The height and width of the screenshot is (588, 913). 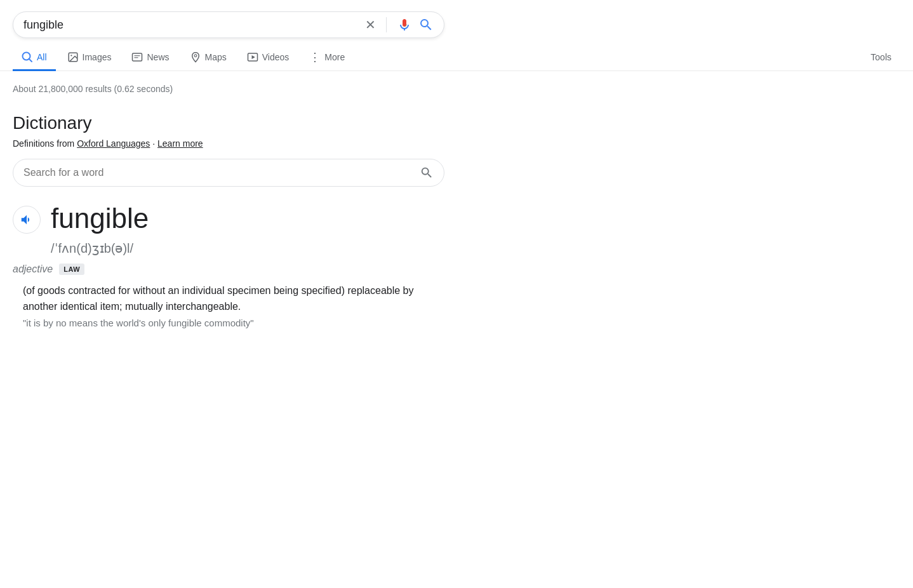 I want to click on tab-all-label: All, so click(x=42, y=57).